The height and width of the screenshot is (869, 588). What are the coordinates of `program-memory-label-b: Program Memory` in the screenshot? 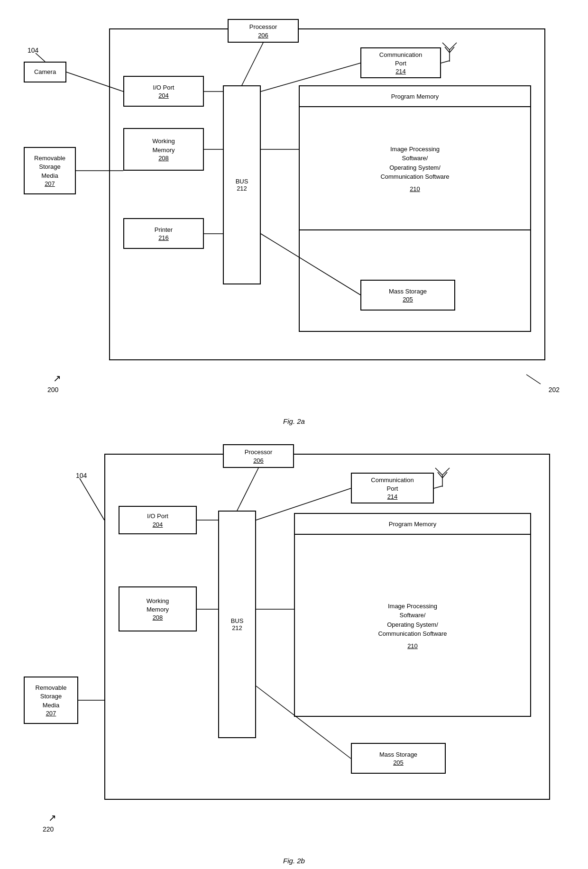 It's located at (413, 524).